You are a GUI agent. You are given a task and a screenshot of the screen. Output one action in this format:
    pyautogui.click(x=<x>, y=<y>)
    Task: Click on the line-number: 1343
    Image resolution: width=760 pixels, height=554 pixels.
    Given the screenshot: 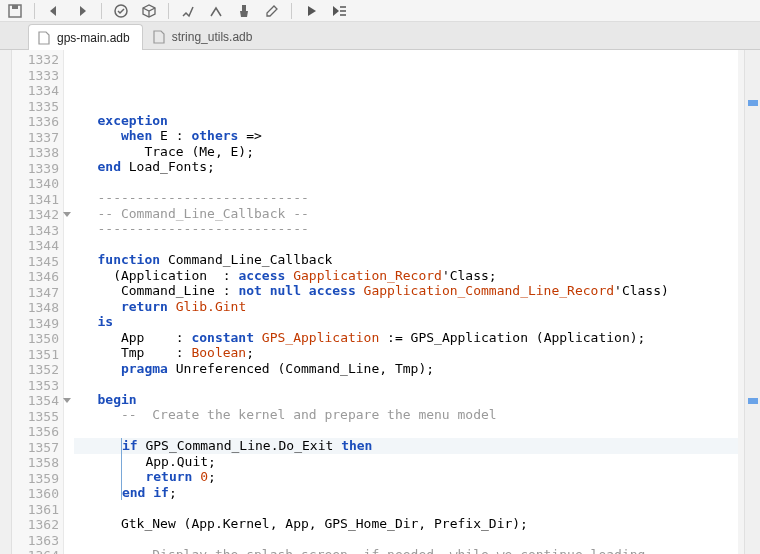 What is the action you would take?
    pyautogui.click(x=38, y=231)
    